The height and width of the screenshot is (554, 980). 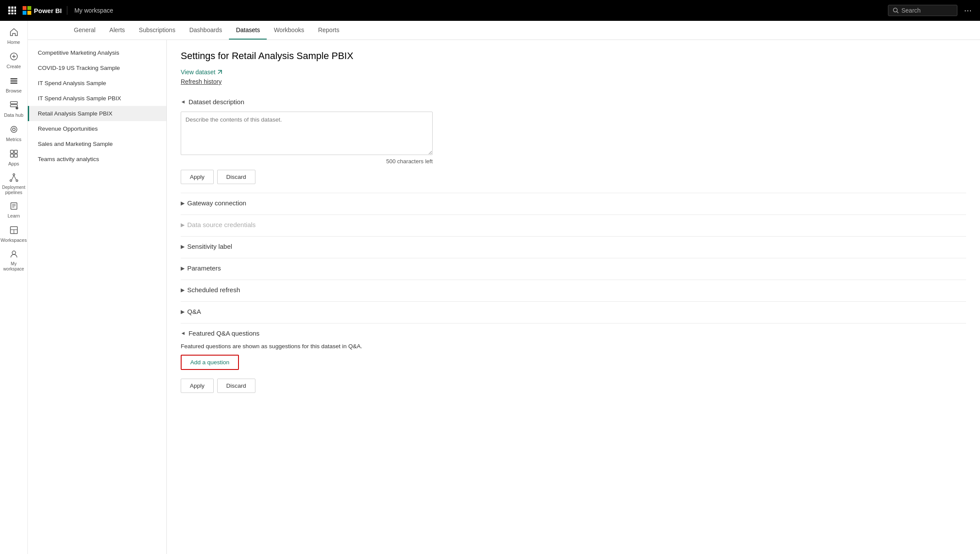 I want to click on dataset-item-covid: COVID-19 US Tracking Sample, so click(x=97, y=68).